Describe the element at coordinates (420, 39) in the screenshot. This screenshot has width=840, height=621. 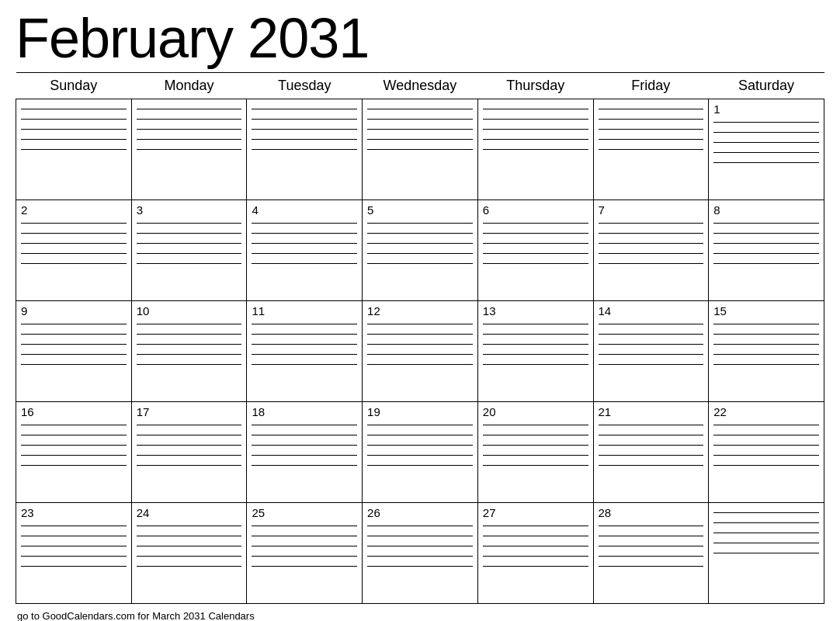
I see `month-title: February 2031` at that location.